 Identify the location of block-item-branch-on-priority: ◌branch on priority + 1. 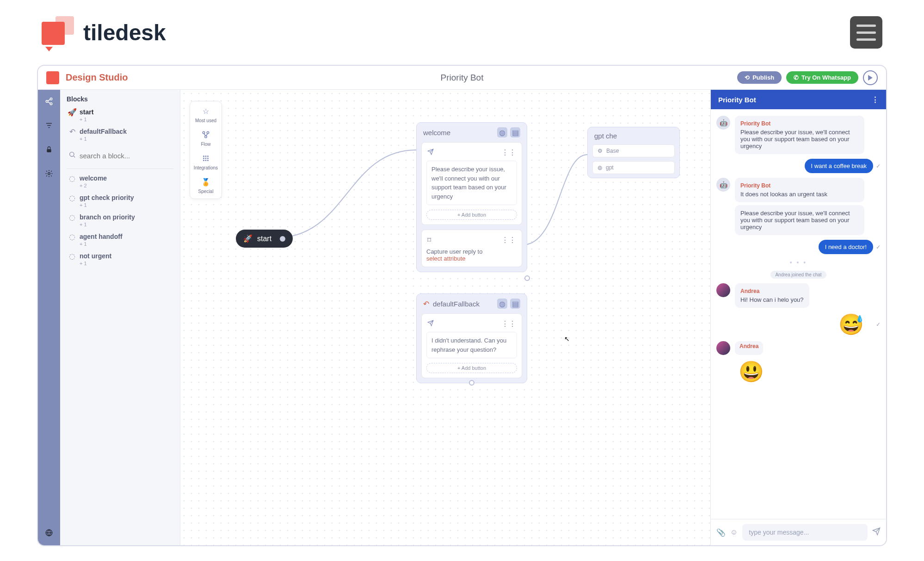
(120, 220).